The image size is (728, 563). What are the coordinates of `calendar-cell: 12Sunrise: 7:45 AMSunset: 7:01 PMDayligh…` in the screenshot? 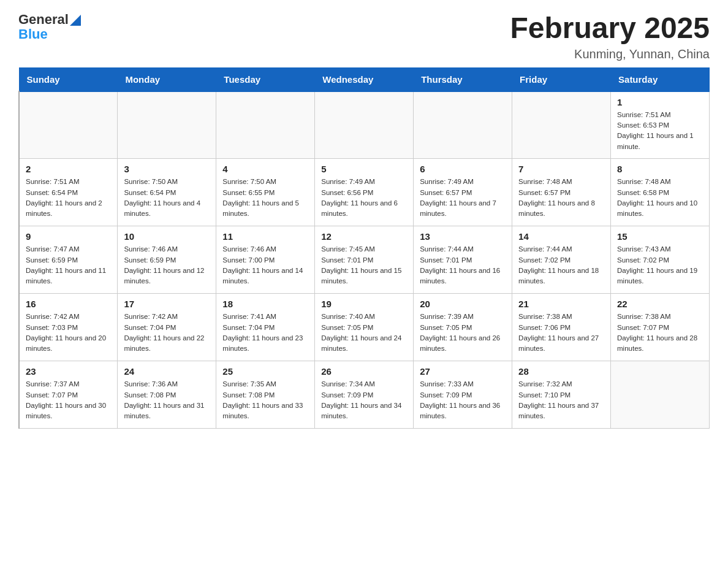 It's located at (364, 260).